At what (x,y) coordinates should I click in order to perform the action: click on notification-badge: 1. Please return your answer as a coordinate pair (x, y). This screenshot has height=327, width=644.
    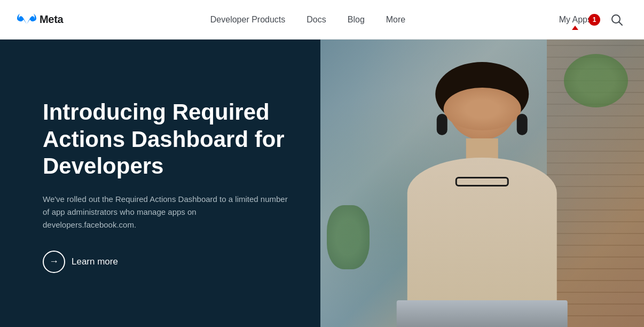
    Looking at the image, I should click on (594, 20).